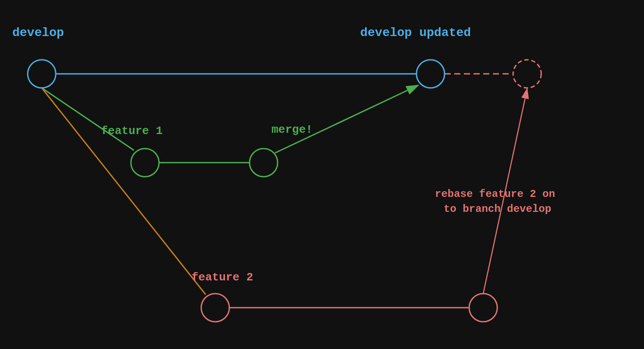  I want to click on feature1-node1, so click(145, 163).